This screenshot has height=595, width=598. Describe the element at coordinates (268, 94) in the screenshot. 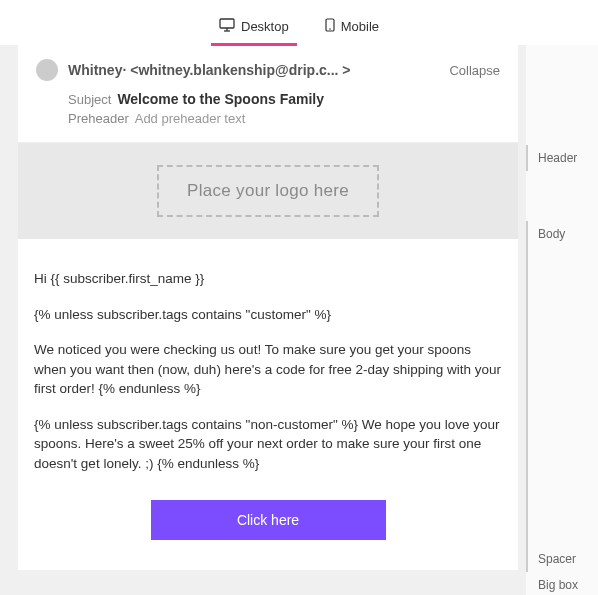

I see `email-header: Whitney· <whitney.blankenship@drip.c... …` at that location.